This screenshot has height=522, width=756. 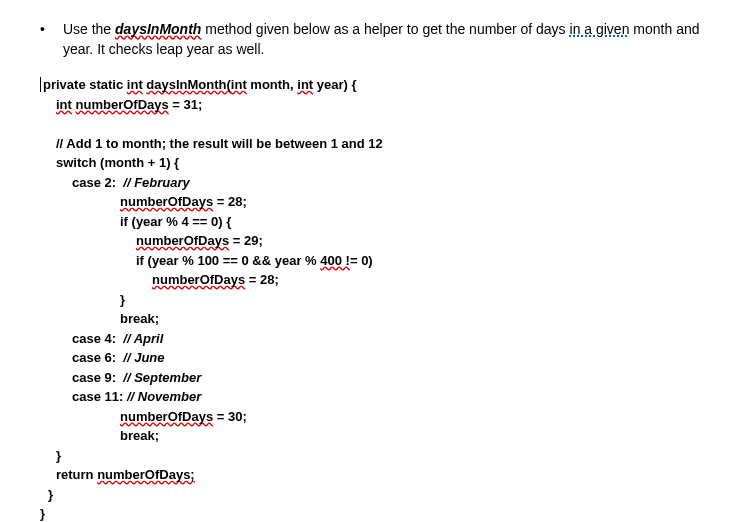 What do you see at coordinates (158, 29) in the screenshot?
I see `method-name: daysInMonth` at bounding box center [158, 29].